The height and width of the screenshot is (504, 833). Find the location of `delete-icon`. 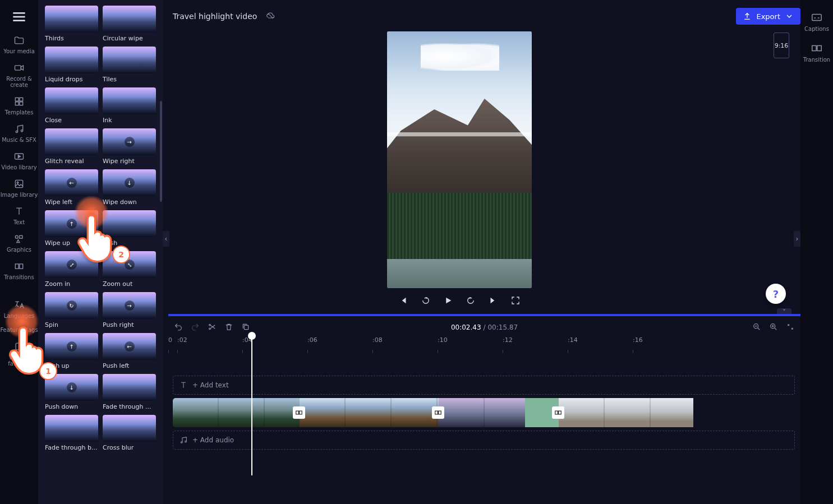

delete-icon is located at coordinates (229, 327).